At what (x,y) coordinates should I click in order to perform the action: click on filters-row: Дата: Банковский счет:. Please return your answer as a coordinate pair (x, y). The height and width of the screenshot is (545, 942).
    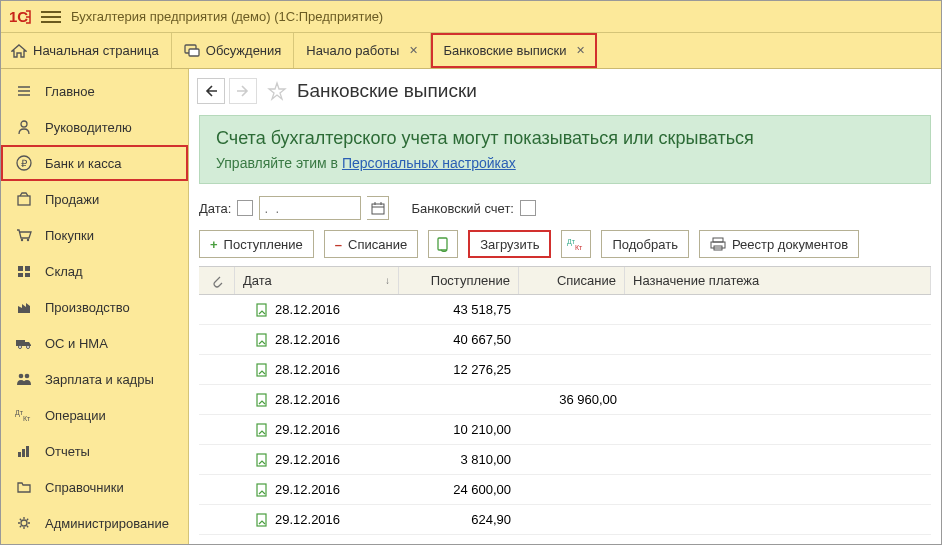
    Looking at the image, I should click on (565, 210).